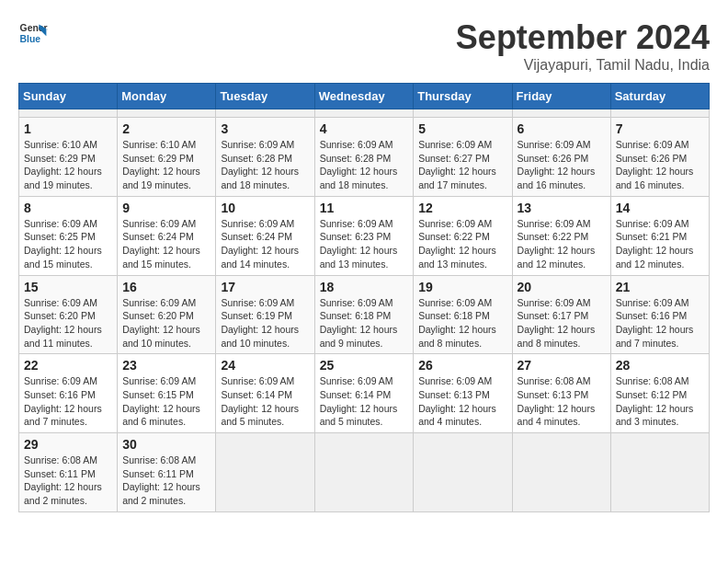  What do you see at coordinates (561, 157) in the screenshot?
I see `calendar-cell: 6Sunrise: 6:09 AMSunset: 6:26 PMDaylight…` at bounding box center [561, 157].